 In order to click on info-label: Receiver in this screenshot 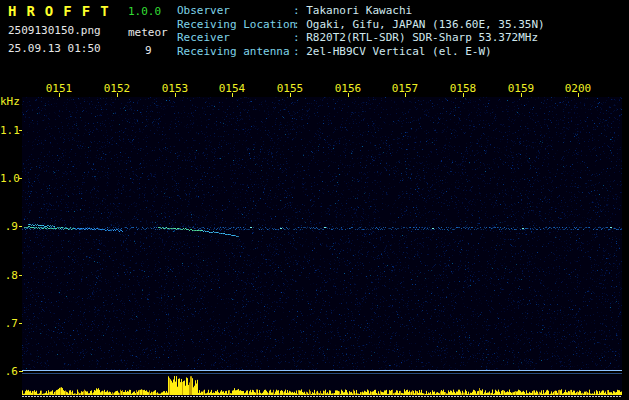, I will do `click(235, 38)`.